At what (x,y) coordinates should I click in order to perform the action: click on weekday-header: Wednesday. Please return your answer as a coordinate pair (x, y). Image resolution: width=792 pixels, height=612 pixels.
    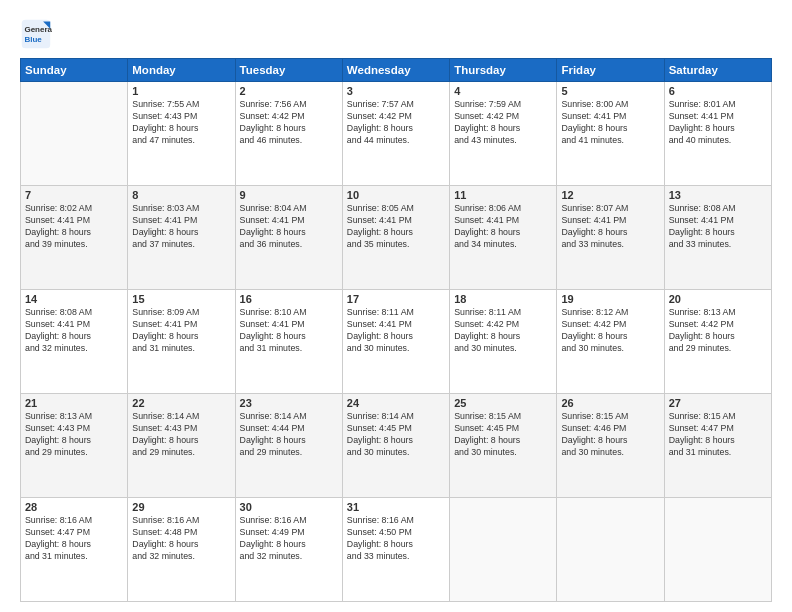
    Looking at the image, I should click on (396, 70).